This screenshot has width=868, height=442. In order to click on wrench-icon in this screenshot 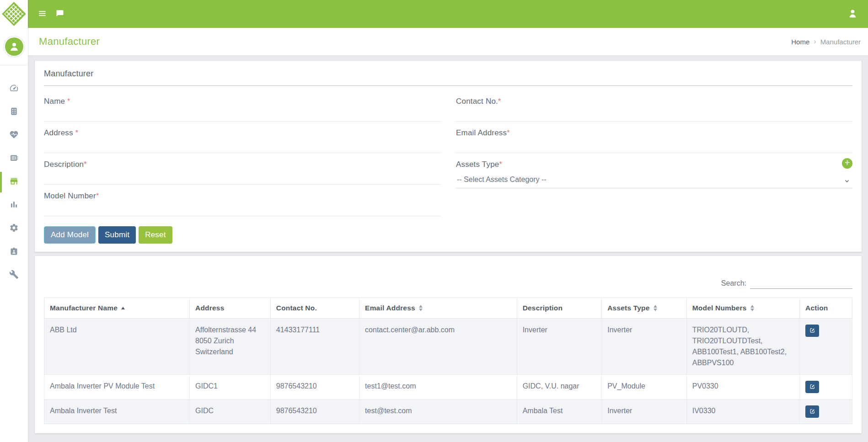, I will do `click(14, 275)`.